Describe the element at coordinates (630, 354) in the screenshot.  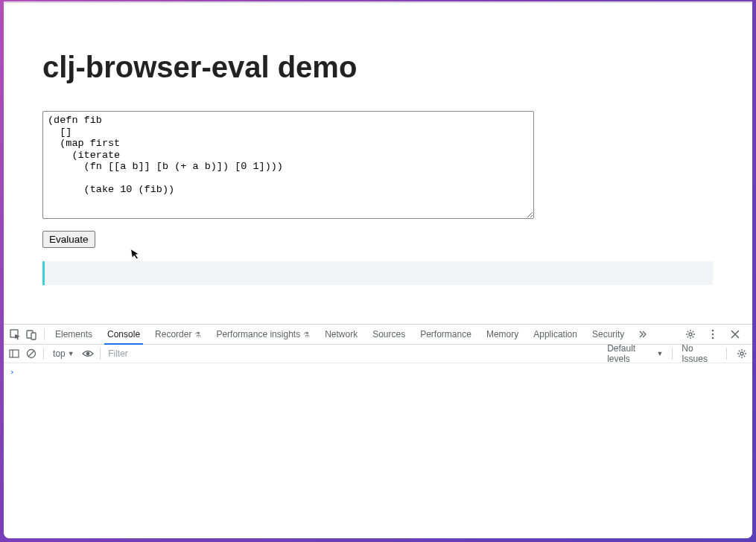
I see `levels-label: Default levels` at that location.